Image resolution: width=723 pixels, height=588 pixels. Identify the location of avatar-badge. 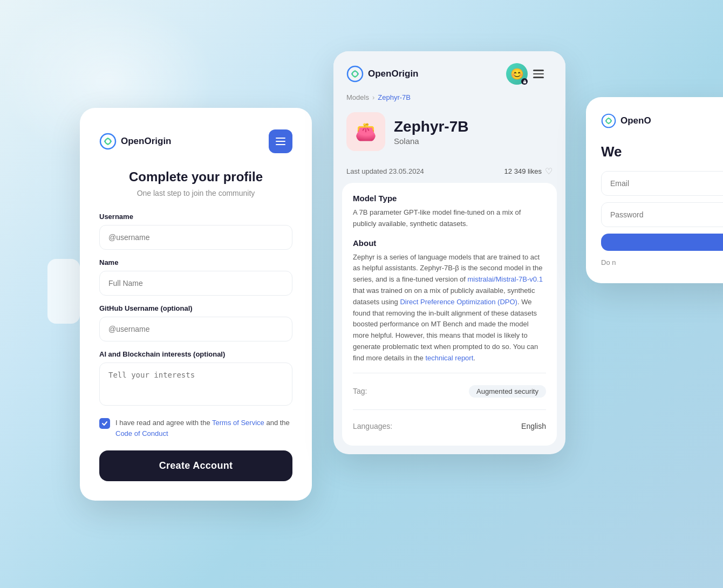
(524, 81).